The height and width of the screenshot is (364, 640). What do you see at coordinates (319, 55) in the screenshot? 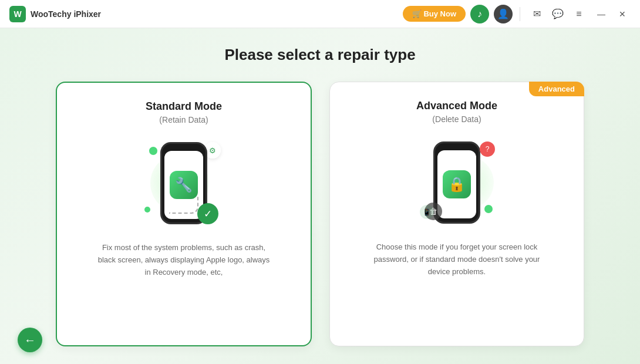
I see `page-title: Please select a repair type` at bounding box center [319, 55].